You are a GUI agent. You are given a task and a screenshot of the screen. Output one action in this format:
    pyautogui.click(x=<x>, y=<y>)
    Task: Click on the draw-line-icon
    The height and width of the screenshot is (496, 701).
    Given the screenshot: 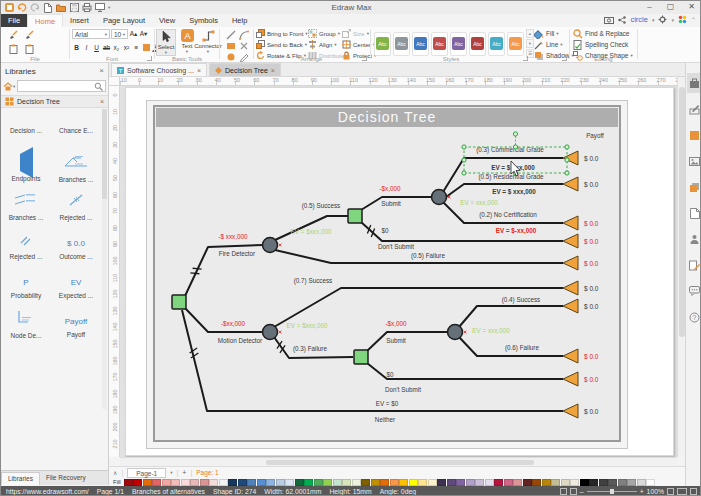 What is the action you would take?
    pyautogui.click(x=230, y=34)
    